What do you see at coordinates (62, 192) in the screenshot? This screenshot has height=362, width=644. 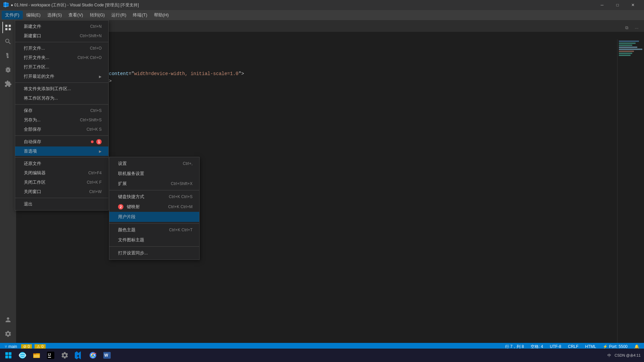 I see `menu-close-window: 关闭窗口 Ctrl+W` at bounding box center [62, 192].